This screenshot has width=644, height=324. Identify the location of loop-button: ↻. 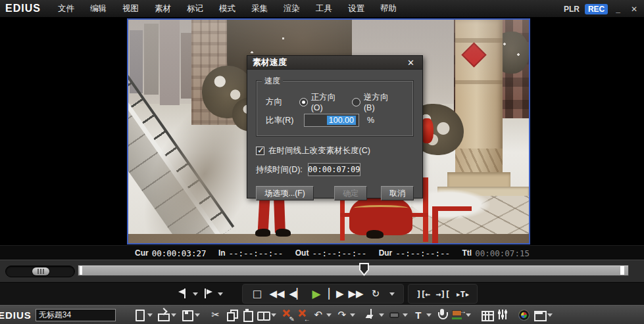
(376, 294).